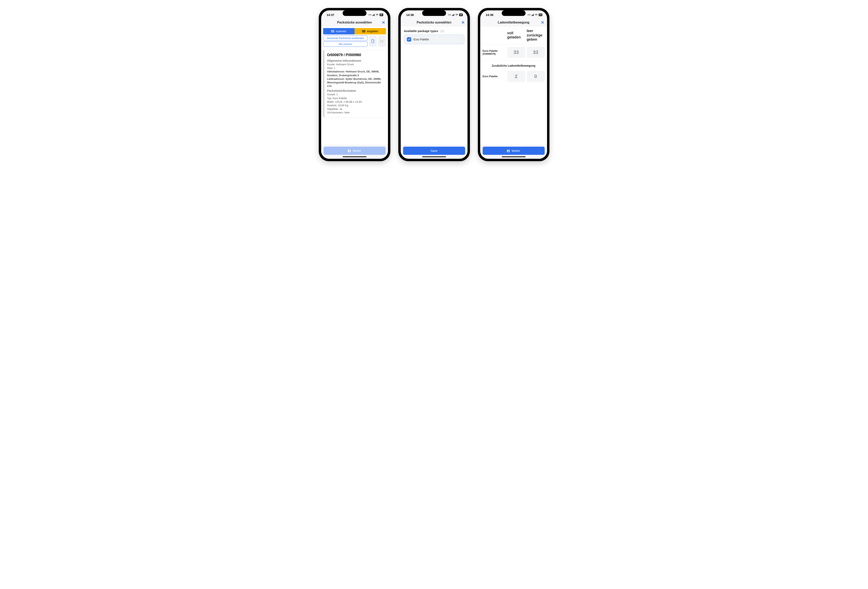 The image size is (868, 589). Describe the element at coordinates (514, 23) in the screenshot. I see `header: Lademittelbewegung ✕` at that location.